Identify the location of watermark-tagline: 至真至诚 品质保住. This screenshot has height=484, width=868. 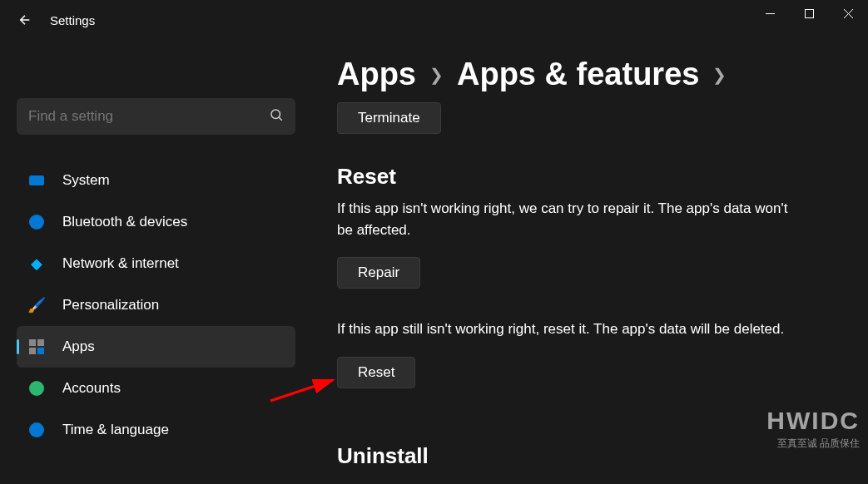
(813, 444).